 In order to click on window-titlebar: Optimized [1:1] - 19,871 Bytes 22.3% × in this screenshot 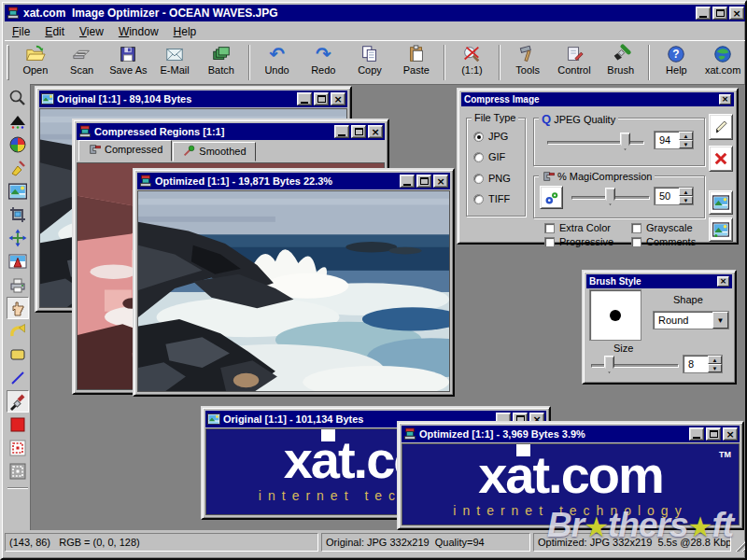, I will do `click(293, 181)`.